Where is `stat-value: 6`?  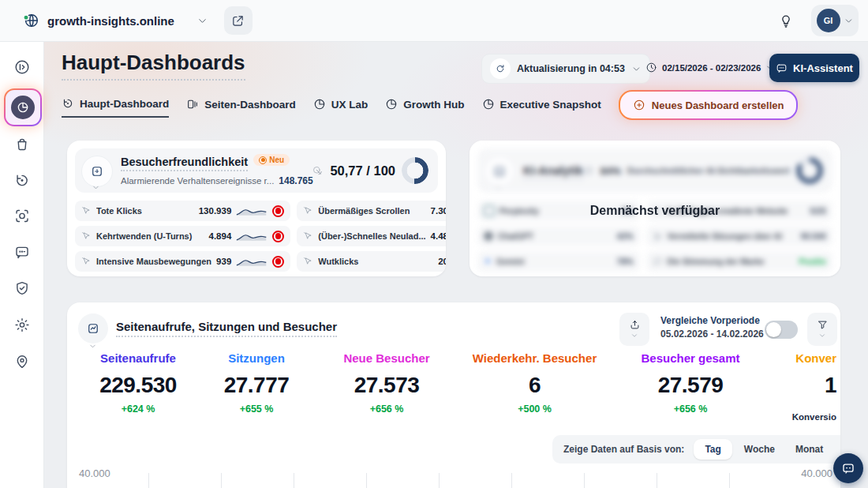 stat-value: 6 is located at coordinates (535, 385).